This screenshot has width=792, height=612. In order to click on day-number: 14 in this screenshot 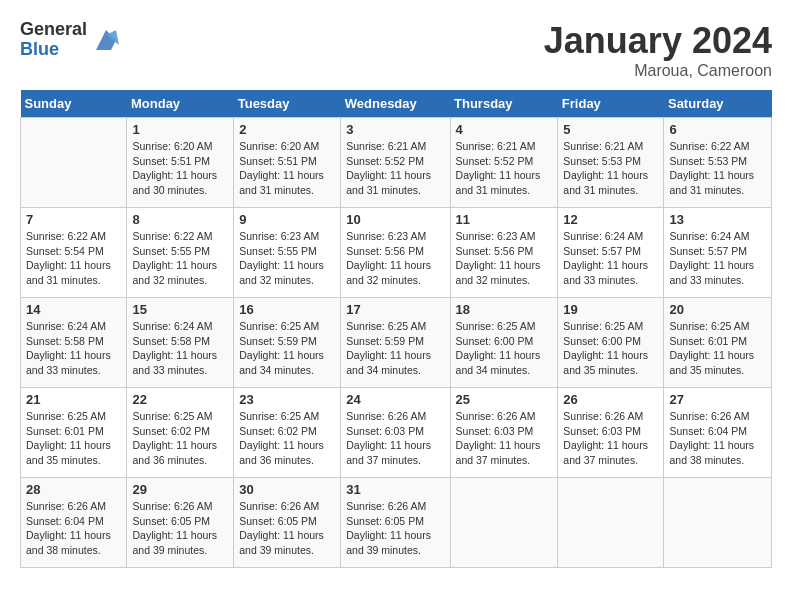, I will do `click(74, 310)`.